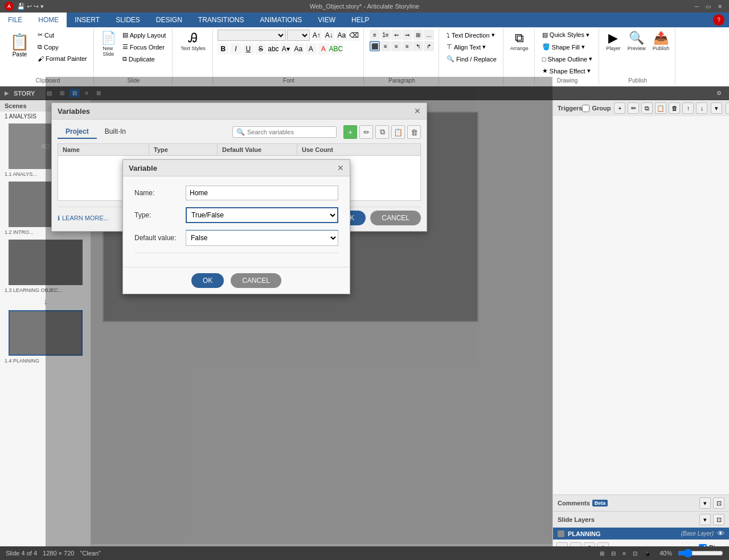  I want to click on storyview-settings-button: ⚙, so click(719, 93).